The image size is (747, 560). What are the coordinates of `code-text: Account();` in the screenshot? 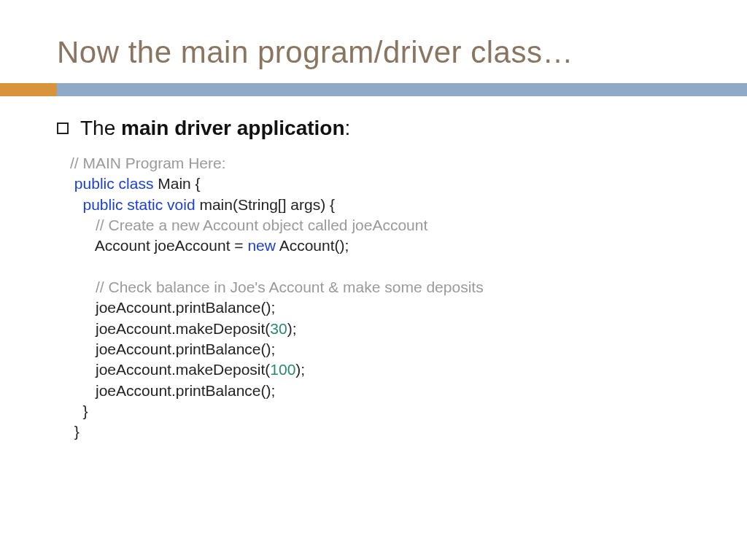 It's located at (314, 245).